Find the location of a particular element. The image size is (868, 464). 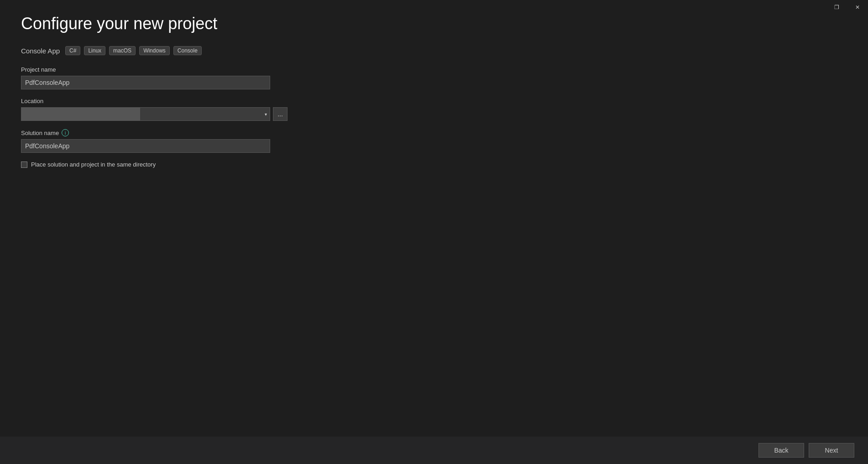

location-label: Location is located at coordinates (434, 101).